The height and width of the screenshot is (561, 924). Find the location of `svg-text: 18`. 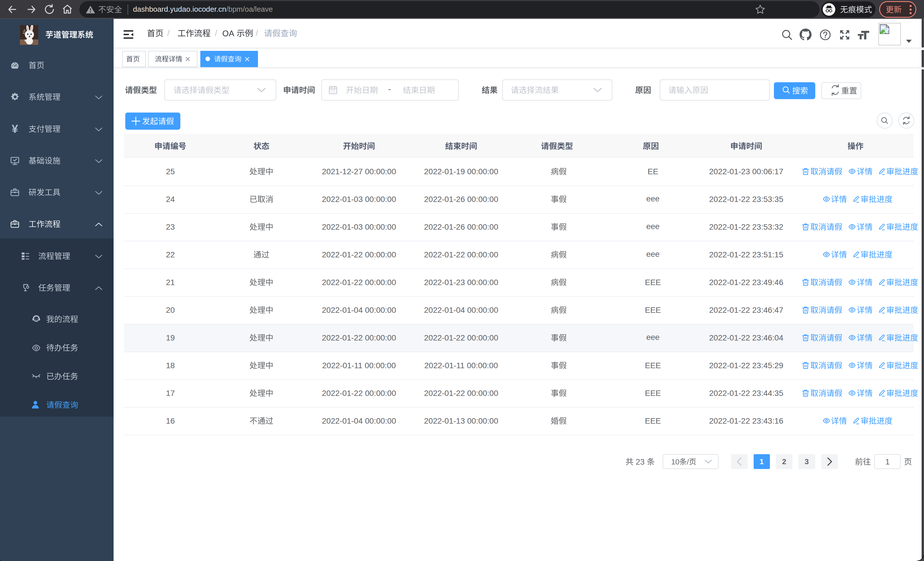

svg-text: 18 is located at coordinates (170, 365).